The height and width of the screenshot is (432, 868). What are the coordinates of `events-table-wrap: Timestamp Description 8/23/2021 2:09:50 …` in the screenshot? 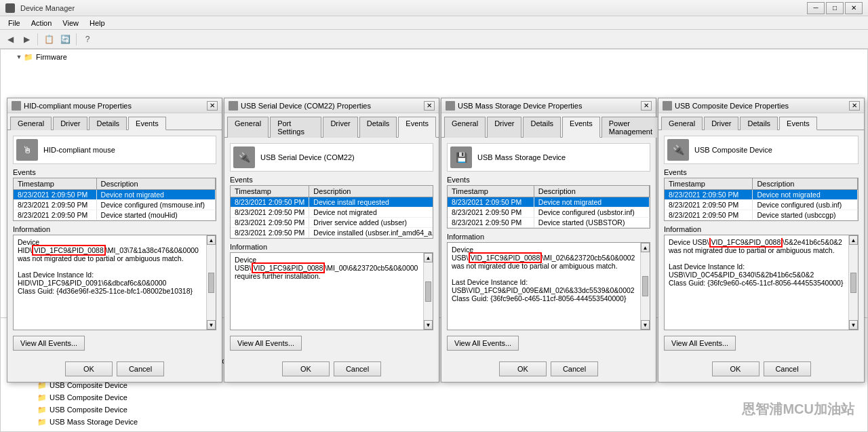 It's located at (549, 207).